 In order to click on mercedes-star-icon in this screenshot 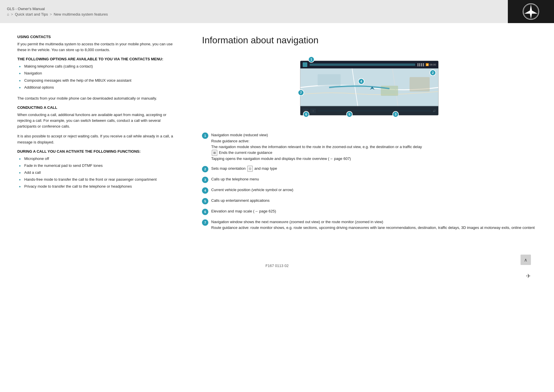, I will do `click(531, 12)`.